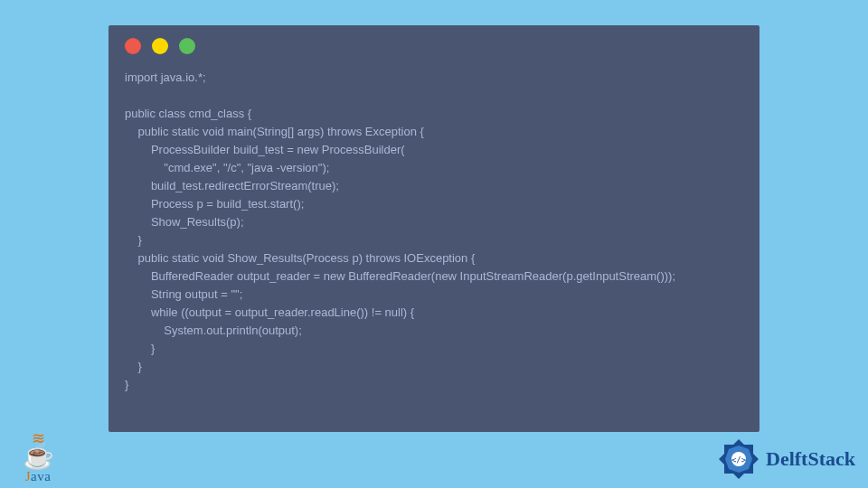 This screenshot has height=488, width=868. What do you see at coordinates (160, 46) in the screenshot?
I see `minimize-icon` at bounding box center [160, 46].